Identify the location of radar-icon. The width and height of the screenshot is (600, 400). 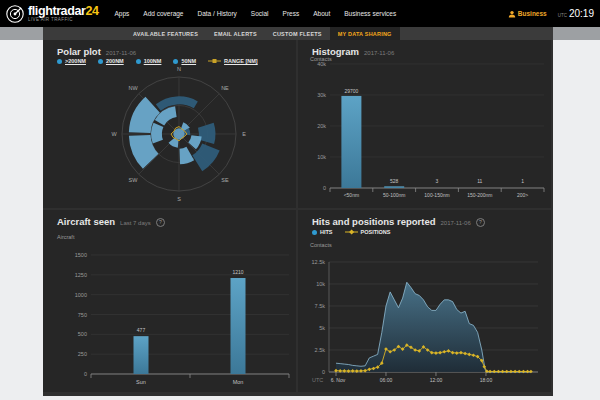
(15, 14).